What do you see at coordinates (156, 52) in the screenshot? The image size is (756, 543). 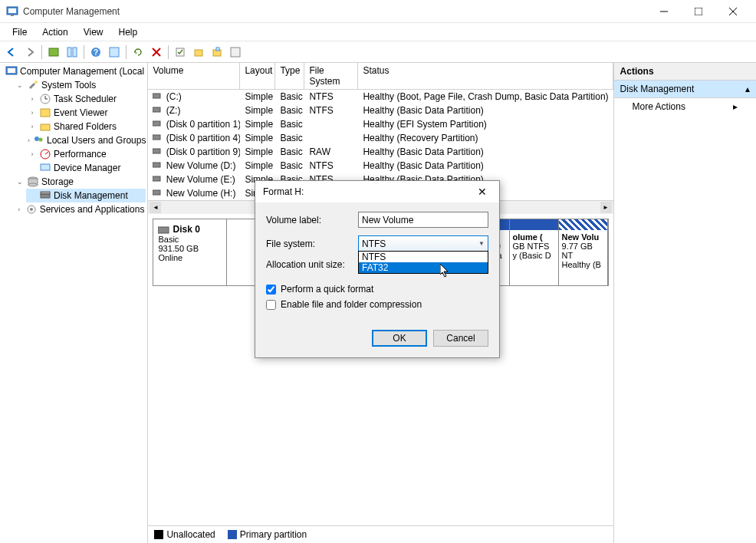 I see `delete-icon` at bounding box center [156, 52].